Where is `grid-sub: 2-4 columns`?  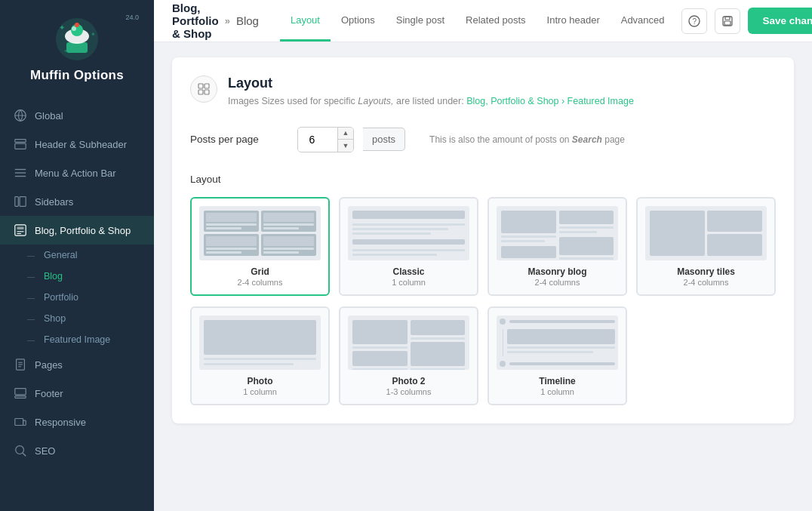 grid-sub: 2-4 columns is located at coordinates (260, 282).